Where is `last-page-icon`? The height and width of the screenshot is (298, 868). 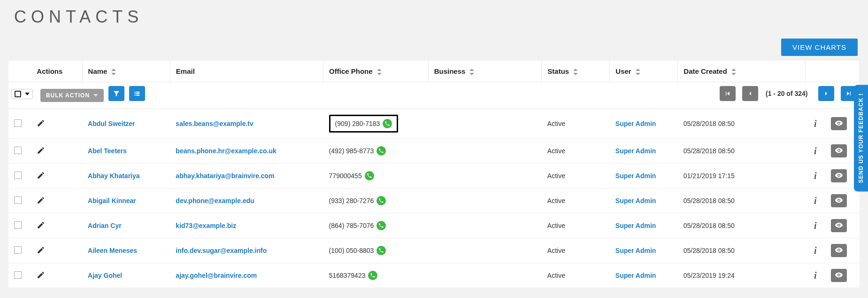
last-page-icon is located at coordinates (849, 94).